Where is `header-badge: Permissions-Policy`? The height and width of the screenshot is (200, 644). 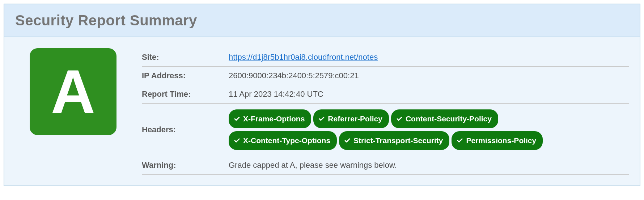
header-badge: Permissions-Policy is located at coordinates (497, 141).